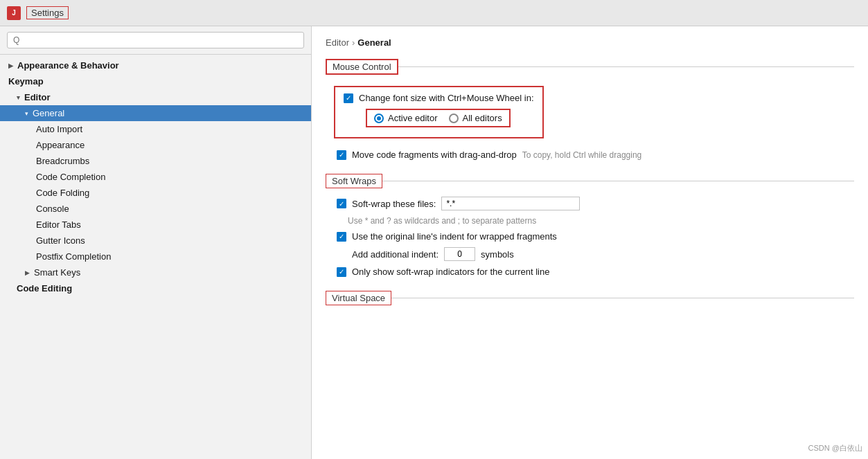 This screenshot has width=868, height=459. What do you see at coordinates (379, 118) in the screenshot?
I see `active-editor-radio` at bounding box center [379, 118].